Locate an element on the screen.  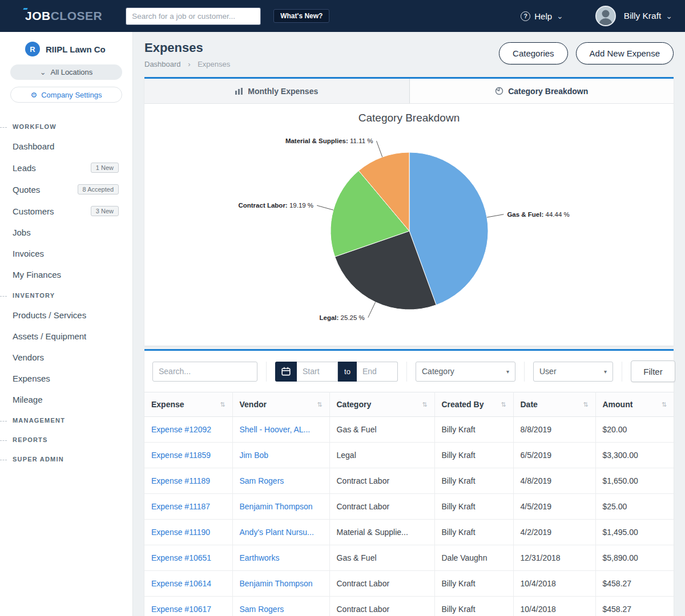
expense-link: Expense #11187 is located at coordinates (180, 506).